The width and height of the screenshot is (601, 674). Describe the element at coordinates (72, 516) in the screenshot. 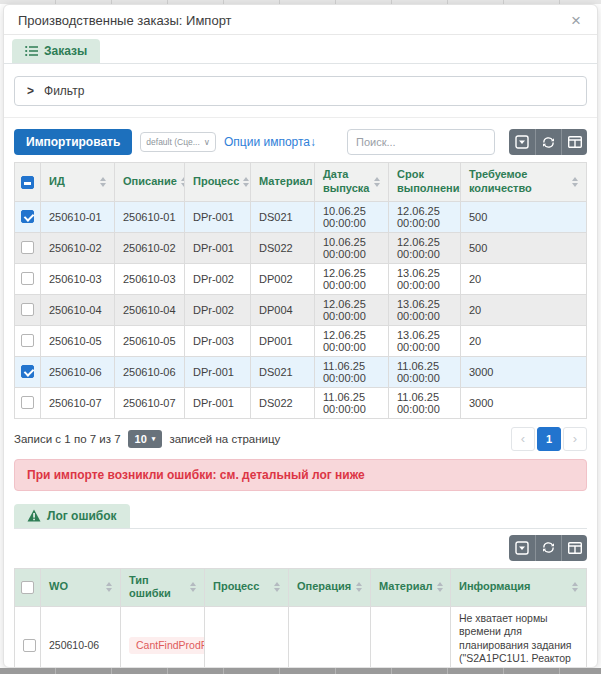

I see `tab-error-log: Лог ошибок` at that location.